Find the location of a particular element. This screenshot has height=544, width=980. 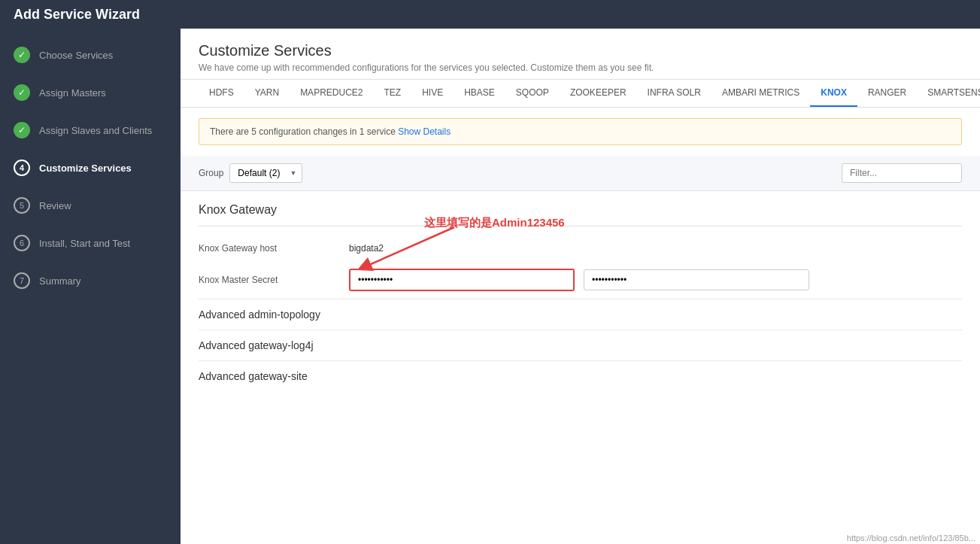

content-title: Customize Services is located at coordinates (581, 51).